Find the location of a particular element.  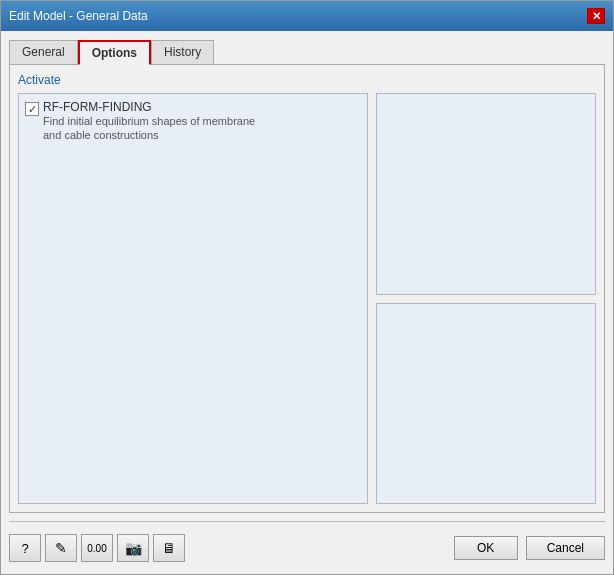

close-button: ✕ is located at coordinates (596, 16).